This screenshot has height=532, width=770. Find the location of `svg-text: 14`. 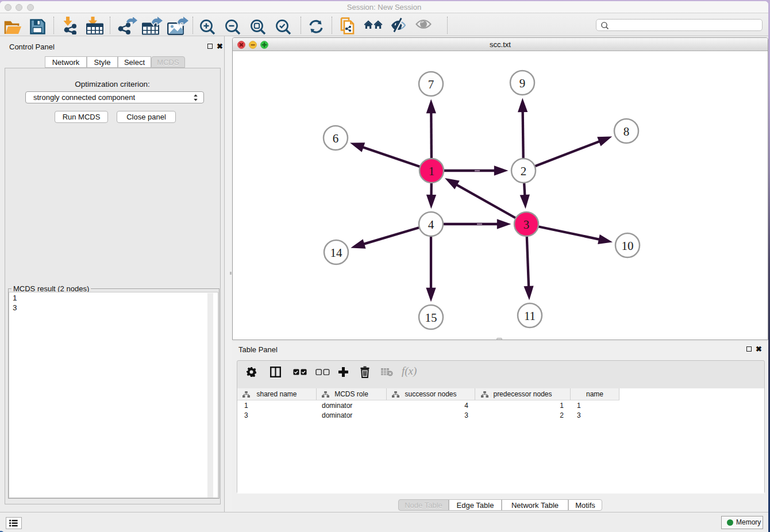

svg-text: 14 is located at coordinates (337, 252).